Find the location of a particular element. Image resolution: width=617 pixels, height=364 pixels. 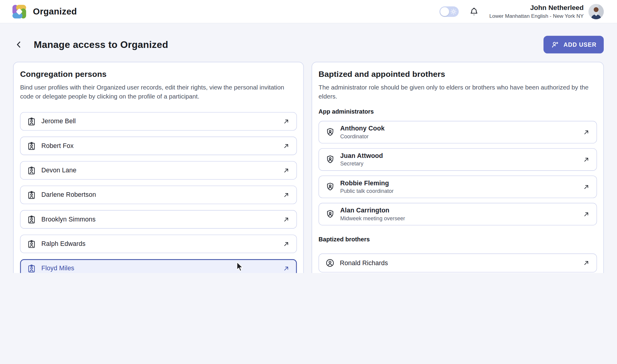

avatar-photo is located at coordinates (596, 11).